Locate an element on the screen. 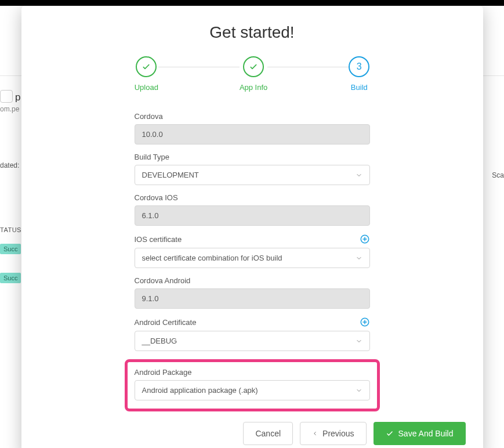 This screenshot has width=504, height=448. ios-cert-label: IOS certificate is located at coordinates (158, 239).